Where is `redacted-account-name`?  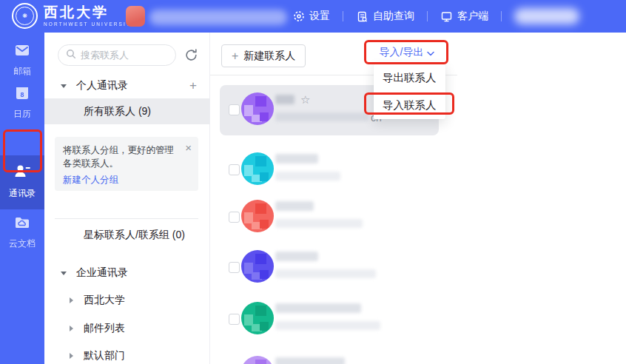
redacted-account-name is located at coordinates (218, 18).